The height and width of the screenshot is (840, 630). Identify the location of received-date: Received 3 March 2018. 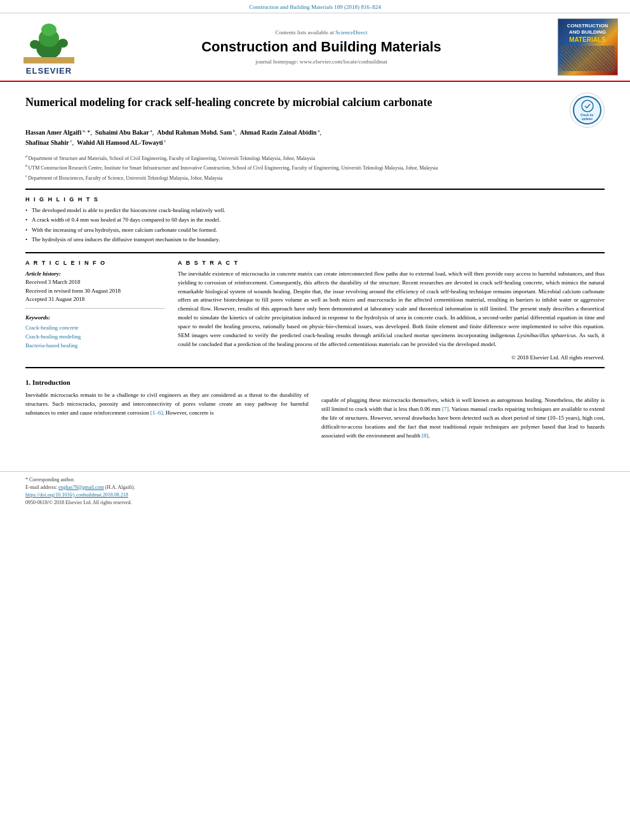
(95, 283).